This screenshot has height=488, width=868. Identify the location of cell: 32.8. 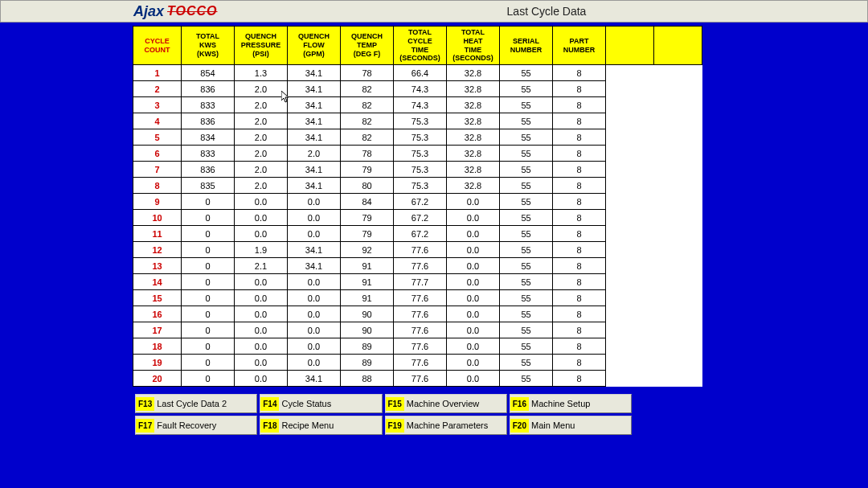
(473, 186).